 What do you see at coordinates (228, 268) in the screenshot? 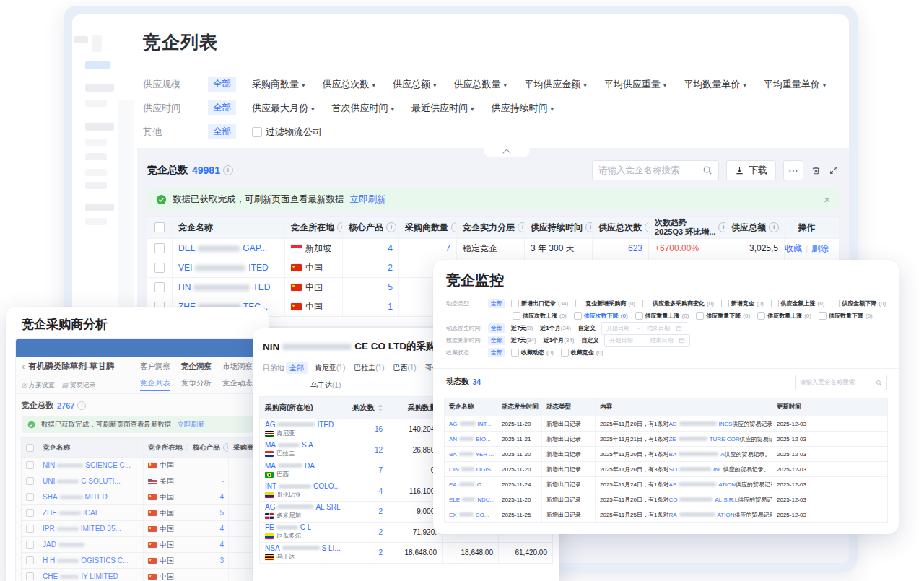
I see `company-name-cell: VEIITED` at bounding box center [228, 268].